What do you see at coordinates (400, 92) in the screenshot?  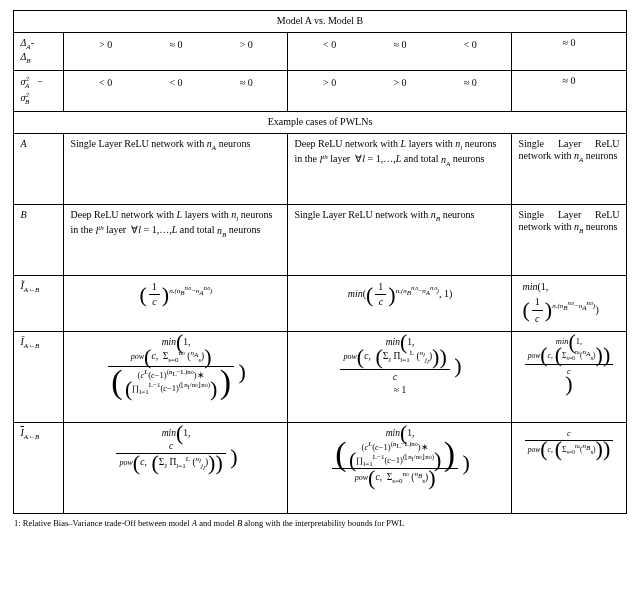 I see `sigma-case2: > 0 > 0 ≈ 0` at bounding box center [400, 92].